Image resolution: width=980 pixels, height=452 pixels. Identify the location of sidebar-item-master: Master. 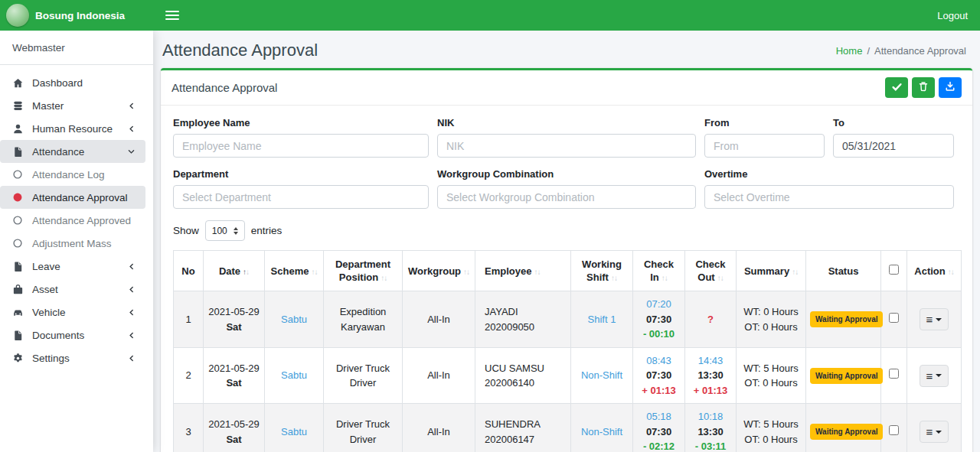
(73, 106).